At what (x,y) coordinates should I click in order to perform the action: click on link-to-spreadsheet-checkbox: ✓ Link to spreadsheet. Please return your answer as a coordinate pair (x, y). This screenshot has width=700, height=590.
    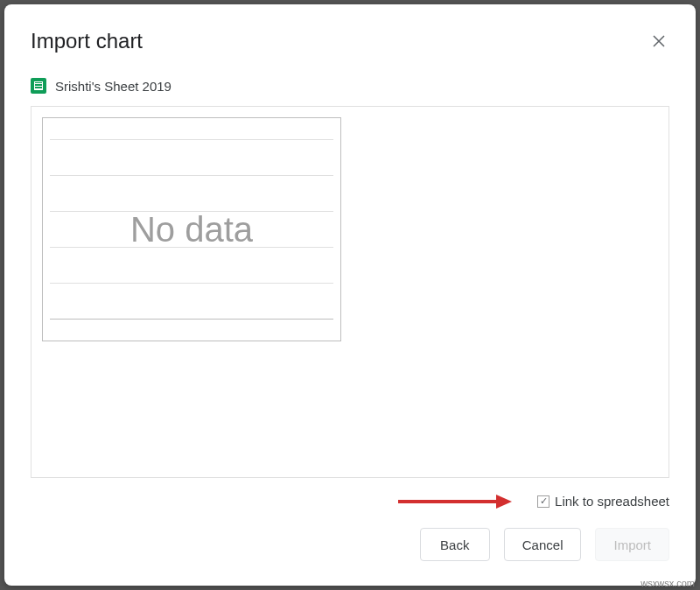
    Looking at the image, I should click on (604, 501).